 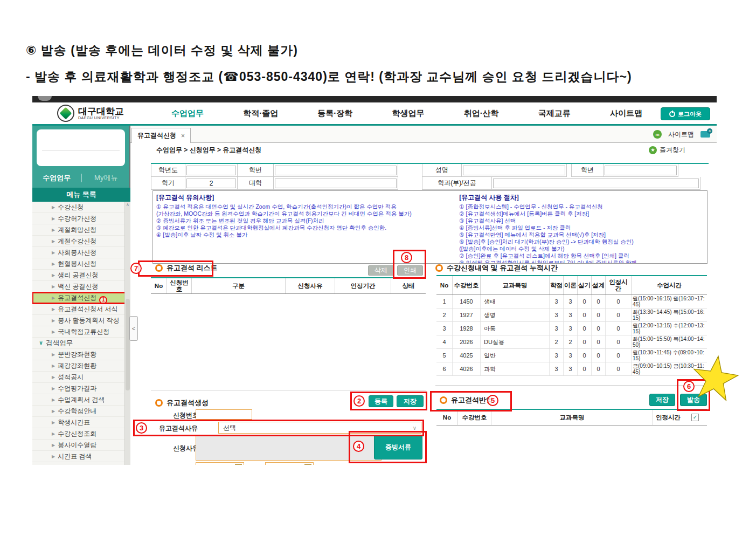 What do you see at coordinates (66, 113) in the screenshot?
I see `leaf-icon` at bounding box center [66, 113].